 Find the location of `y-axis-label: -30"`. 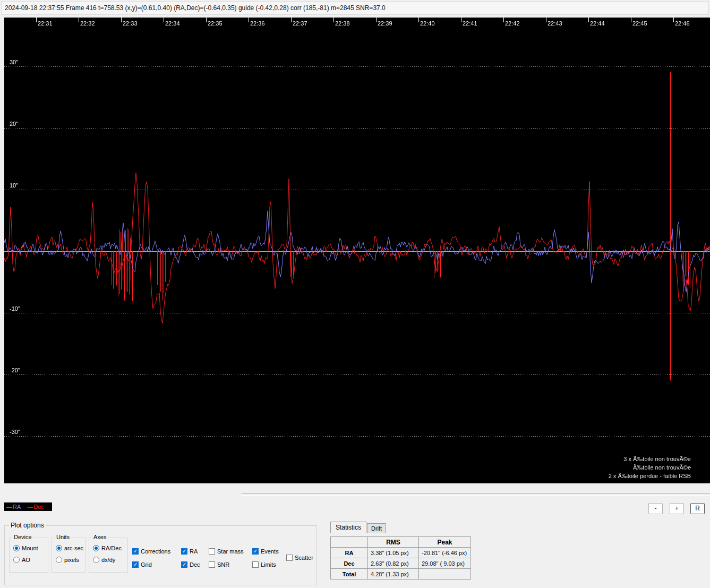

y-axis-label: -30" is located at coordinates (15, 432).